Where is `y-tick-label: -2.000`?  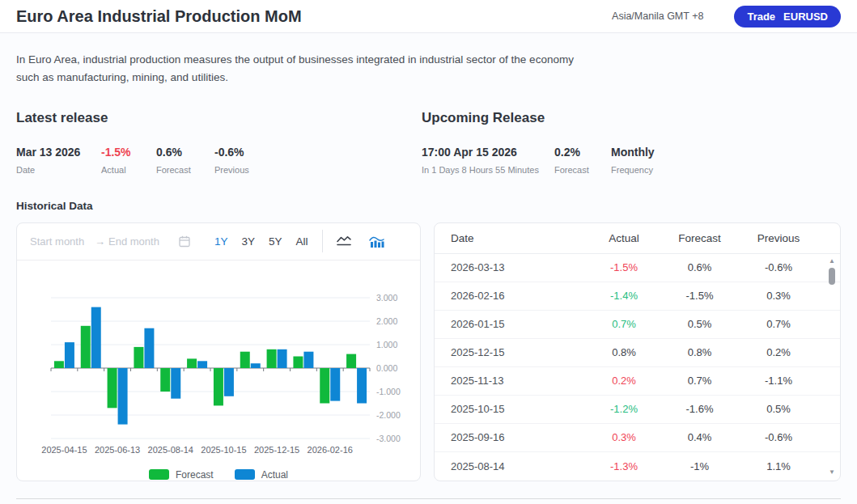 y-tick-label: -2.000 is located at coordinates (388, 414).